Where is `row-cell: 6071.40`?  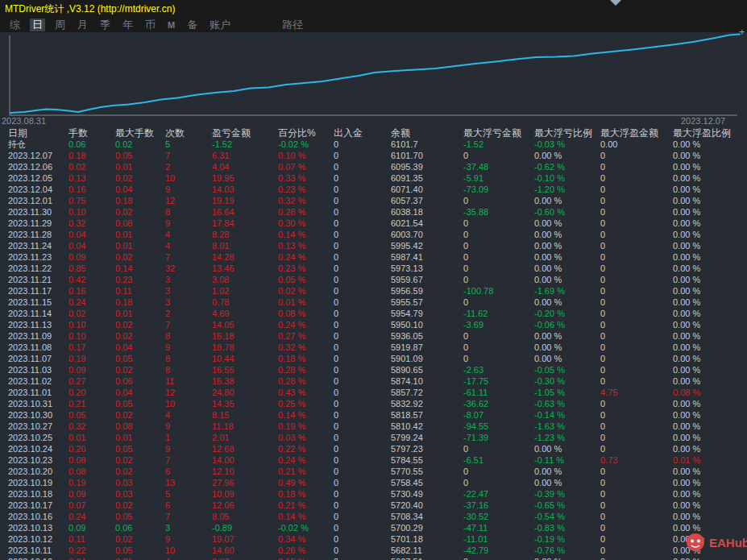
row-cell: 6071.40 is located at coordinates (427, 189).